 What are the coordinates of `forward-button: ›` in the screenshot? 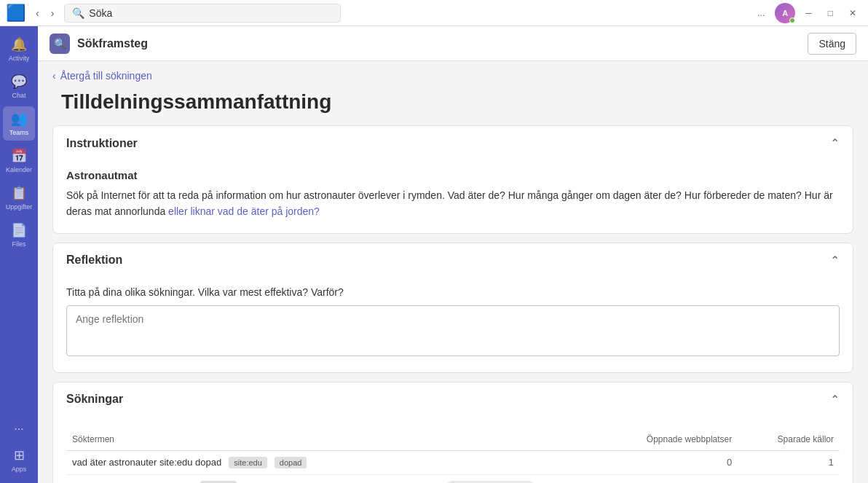 It's located at (52, 13).